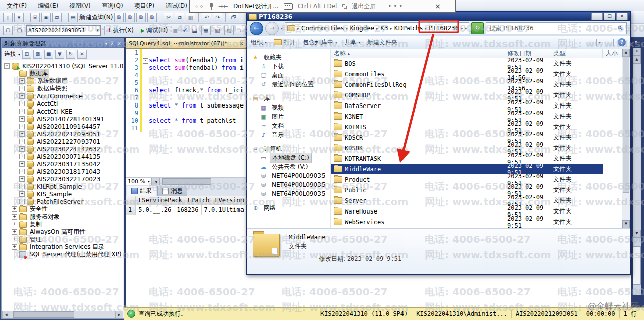 The height and width of the screenshot is (320, 644). What do you see at coordinates (62, 217) in the screenshot?
I see `tree-item: +服务器对象` at bounding box center [62, 217].